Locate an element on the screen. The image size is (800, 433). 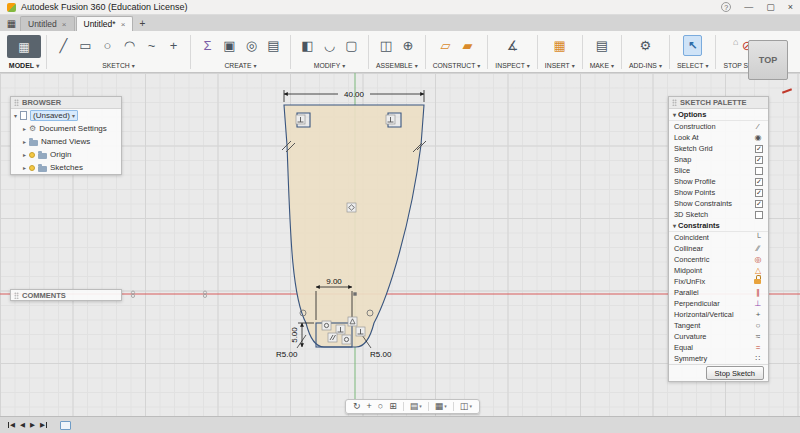
constraint-perpendicular: Perpendicular ⊥ is located at coordinates (718, 304).